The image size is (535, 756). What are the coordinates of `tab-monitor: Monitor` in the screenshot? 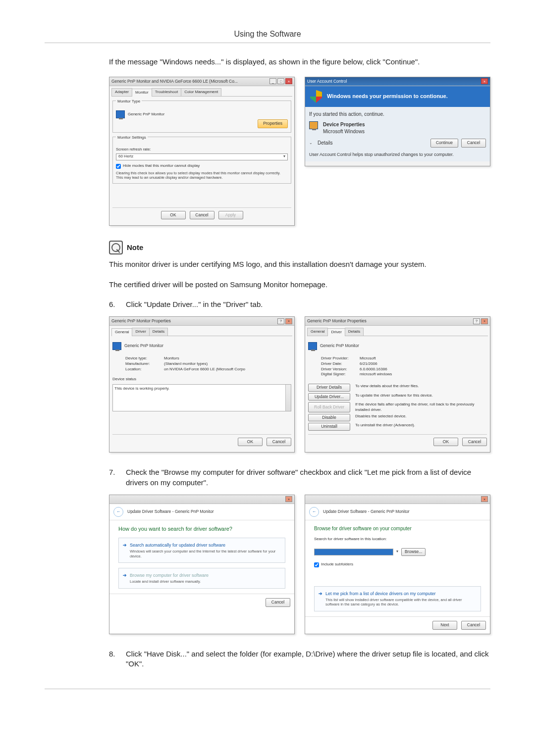 It's located at (142, 93).